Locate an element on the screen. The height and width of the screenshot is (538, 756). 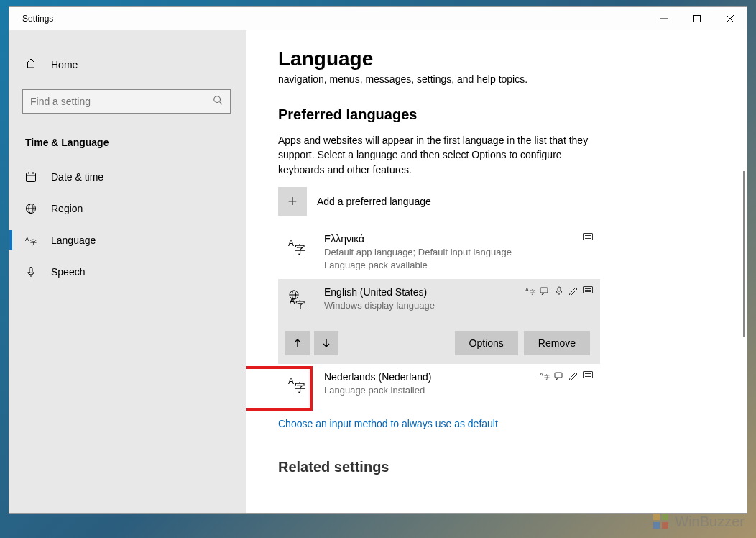
plus-icon: + is located at coordinates (292, 201).